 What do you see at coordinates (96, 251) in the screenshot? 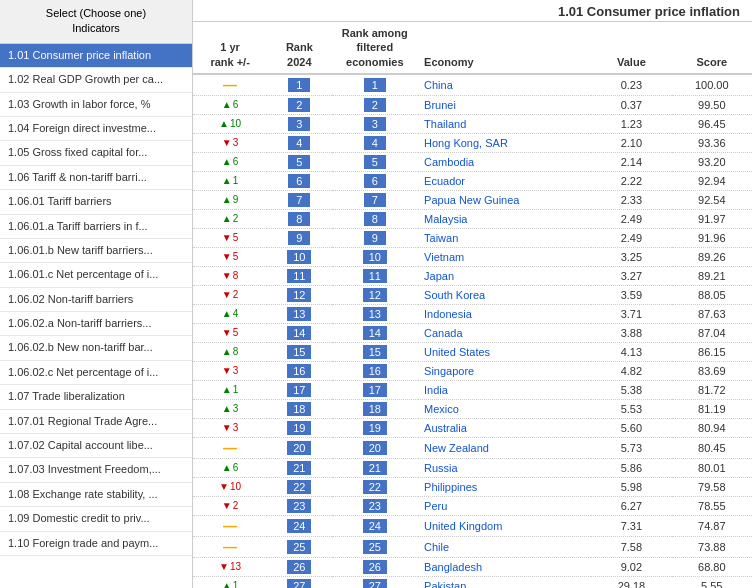
I see `sidebar-item-1.06.01b: 1.06.01.b New tariff barriers...` at bounding box center [96, 251].